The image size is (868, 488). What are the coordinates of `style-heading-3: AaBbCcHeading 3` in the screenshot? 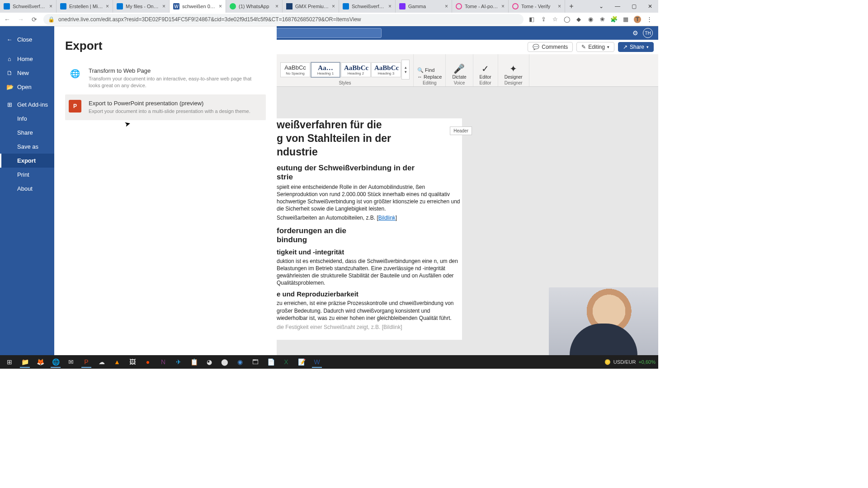 It's located at (386, 70).